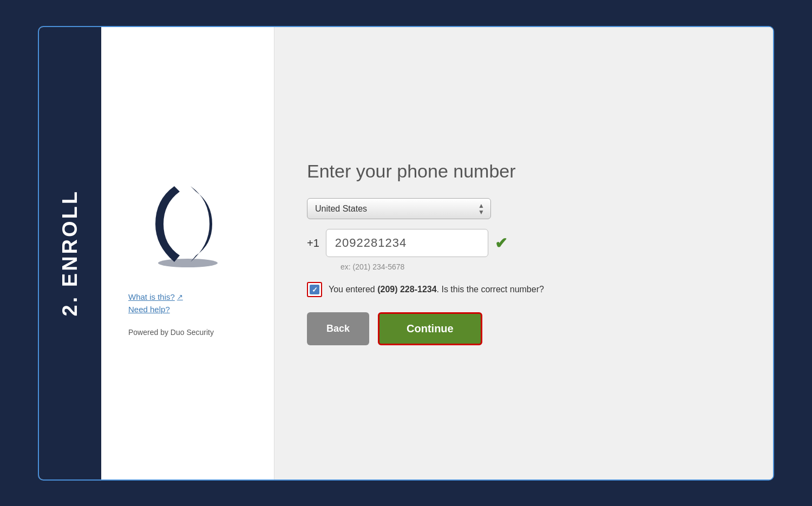 This screenshot has height=506, width=812. What do you see at coordinates (315, 290) in the screenshot?
I see `checkbox-check-icon: ✓` at bounding box center [315, 290].